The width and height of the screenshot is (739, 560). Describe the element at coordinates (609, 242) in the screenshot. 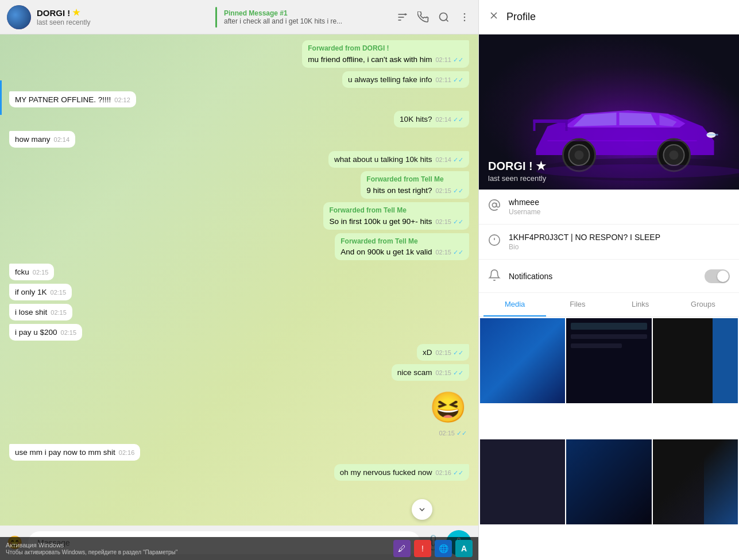

I see `bio-row: 1KHF4PR0J3CT | NO RESPON? I SLEEP Bio` at that location.